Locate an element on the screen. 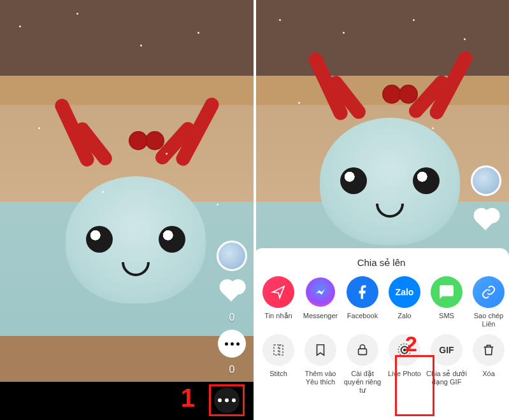 The width and height of the screenshot is (509, 420). more-options-button is located at coordinates (227, 400).